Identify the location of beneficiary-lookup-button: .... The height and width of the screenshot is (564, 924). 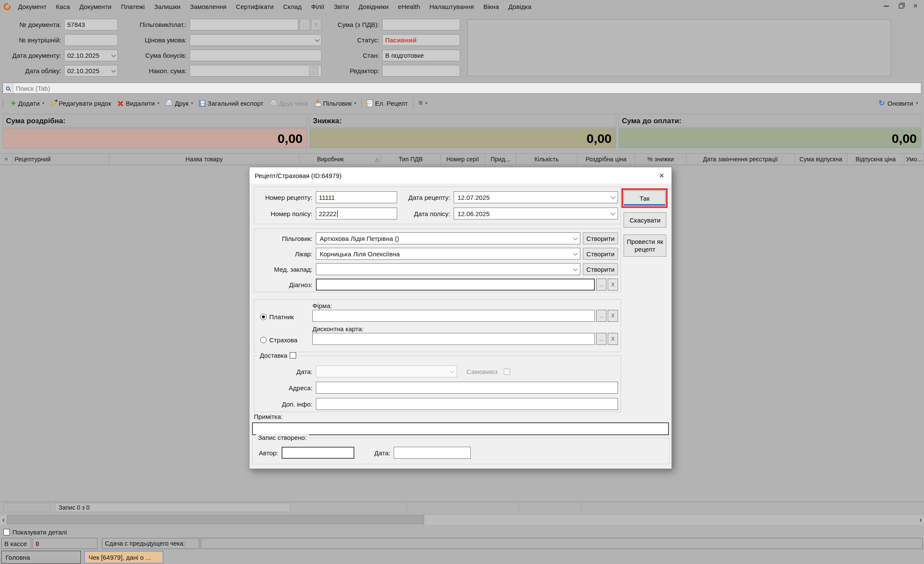
(305, 25).